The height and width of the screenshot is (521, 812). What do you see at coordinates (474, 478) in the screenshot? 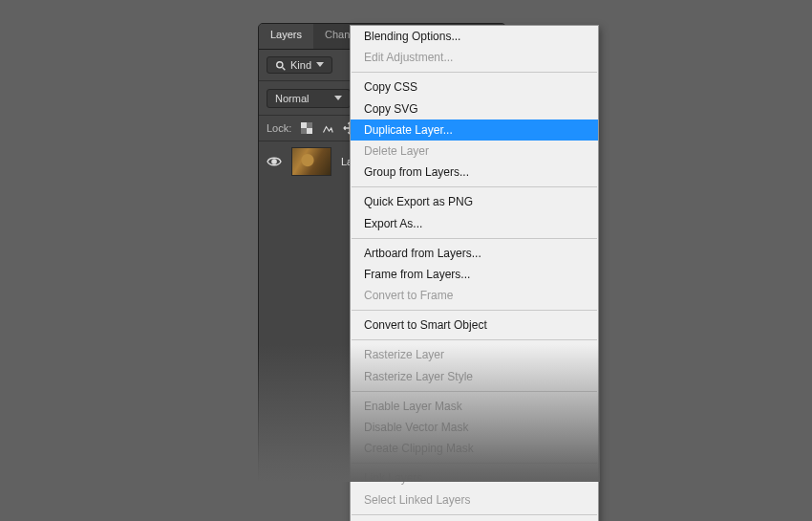
I see `menu-link-layers: Link Layers` at bounding box center [474, 478].